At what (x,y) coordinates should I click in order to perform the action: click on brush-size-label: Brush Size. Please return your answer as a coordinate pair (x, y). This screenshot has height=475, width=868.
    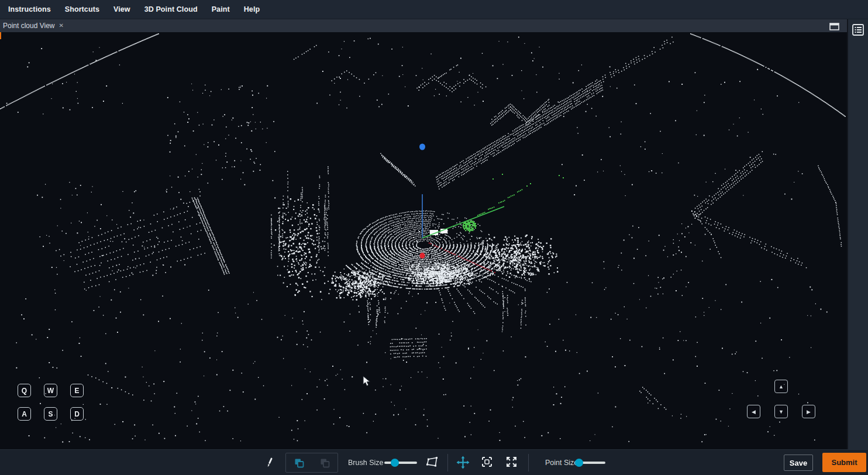
    Looking at the image, I should click on (366, 462).